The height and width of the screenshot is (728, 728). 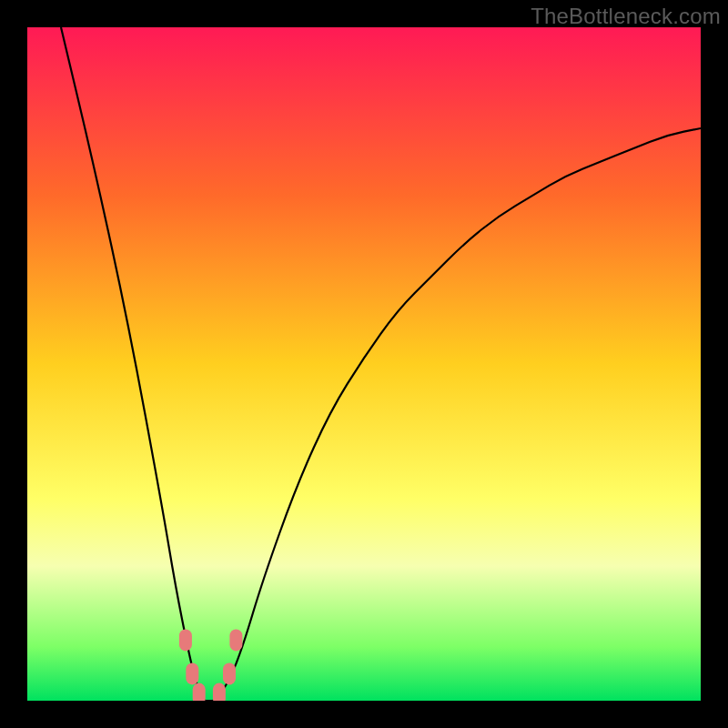 I want to click on watermark-text: TheBottleneck.com, so click(x=626, y=16).